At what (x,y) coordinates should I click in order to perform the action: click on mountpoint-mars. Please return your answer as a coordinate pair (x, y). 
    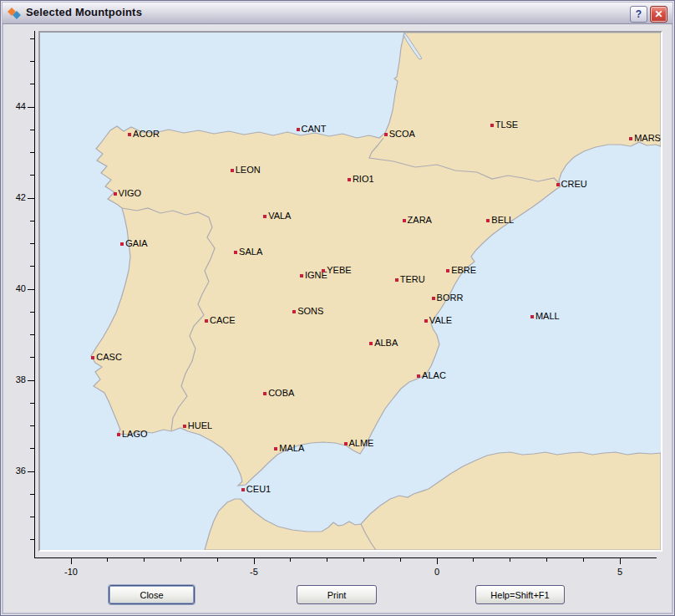
    Looking at the image, I should click on (631, 139).